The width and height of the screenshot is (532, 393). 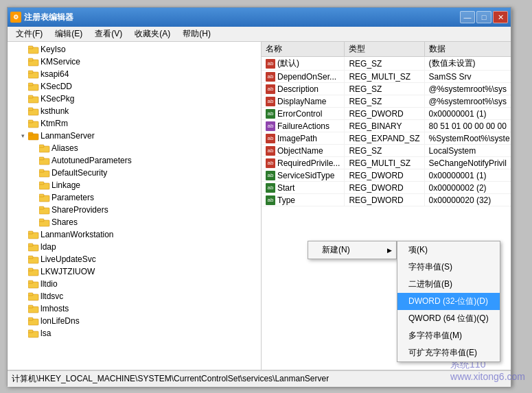 What do you see at coordinates (135, 235) in the screenshot?
I see `tree-item-lanmanworkstation: LanmanWorkstation` at bounding box center [135, 235].